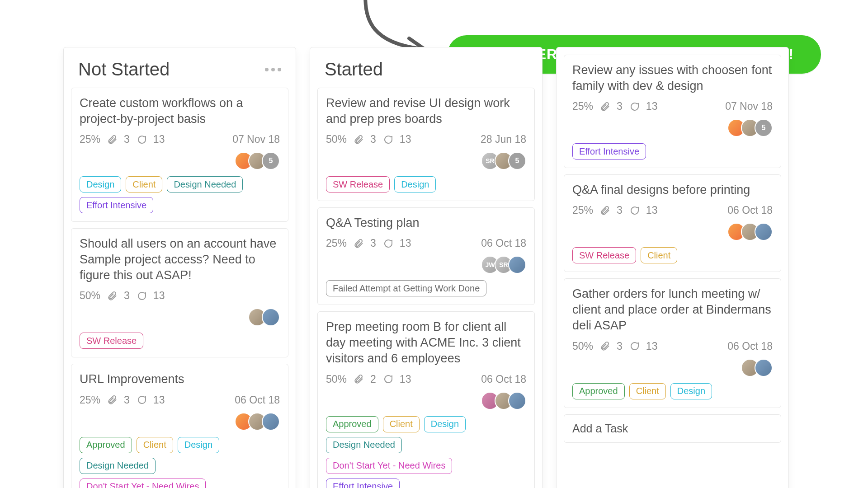 The width and height of the screenshot is (868, 488). Describe the element at coordinates (406, 288) in the screenshot. I see `tag-failed: Failed Attempt at Getting Work Done` at that location.